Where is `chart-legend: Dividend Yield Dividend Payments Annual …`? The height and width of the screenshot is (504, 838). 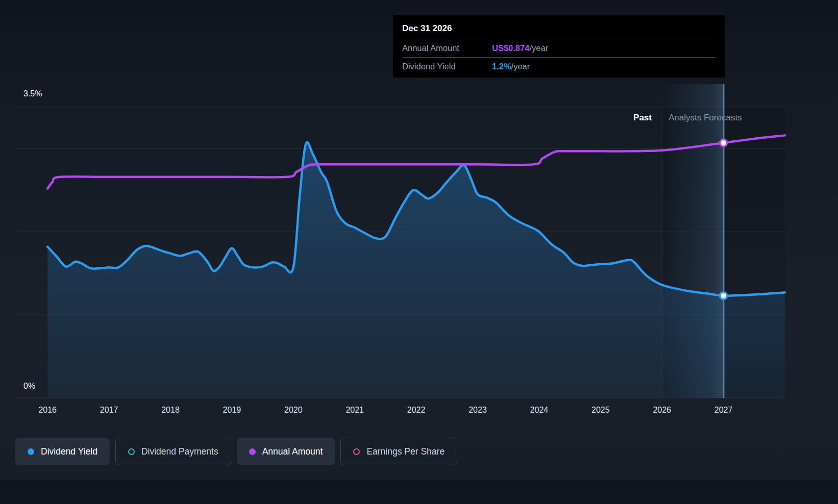 chart-legend: Dividend Yield Dividend Payments Annual … is located at coordinates (236, 451).